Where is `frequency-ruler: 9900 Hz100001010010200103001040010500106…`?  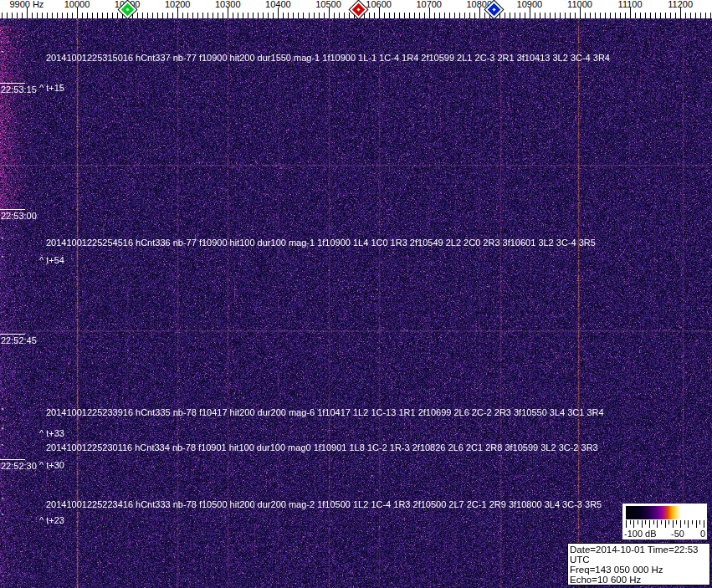 frequency-ruler: 9900 Hz100001010010200103001040010500106… is located at coordinates (356, 9).